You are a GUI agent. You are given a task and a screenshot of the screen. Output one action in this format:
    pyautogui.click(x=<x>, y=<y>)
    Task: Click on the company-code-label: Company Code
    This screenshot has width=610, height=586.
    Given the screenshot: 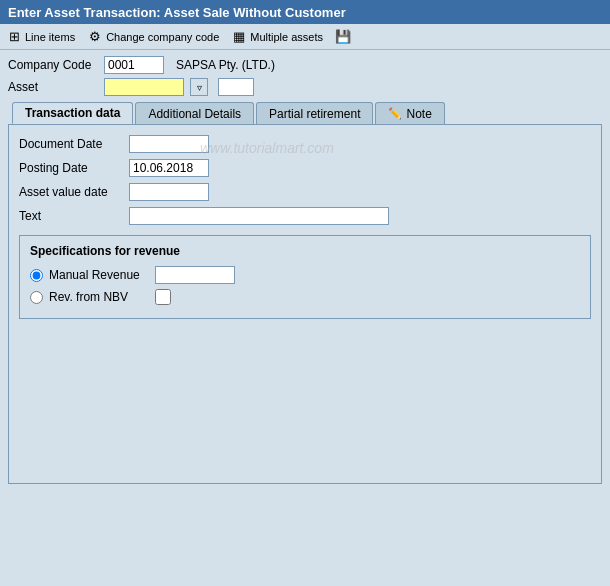 What is the action you would take?
    pyautogui.click(x=53, y=65)
    